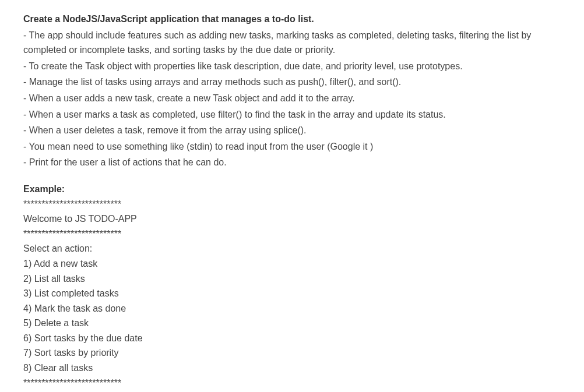 This screenshot has height=392, width=584. Describe the element at coordinates (292, 338) in the screenshot. I see `example-line: 6) Sort tasks by the due date` at that location.